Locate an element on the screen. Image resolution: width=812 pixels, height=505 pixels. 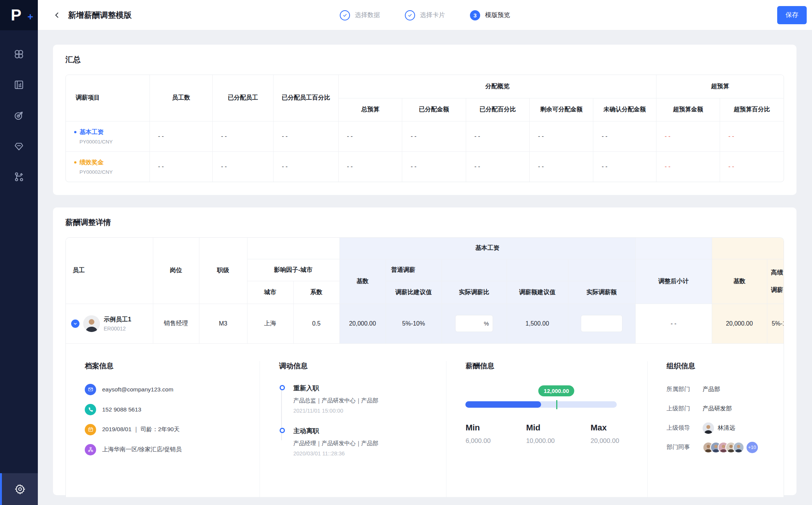
pay-item-link: 基本工资 is located at coordinates (112, 132).